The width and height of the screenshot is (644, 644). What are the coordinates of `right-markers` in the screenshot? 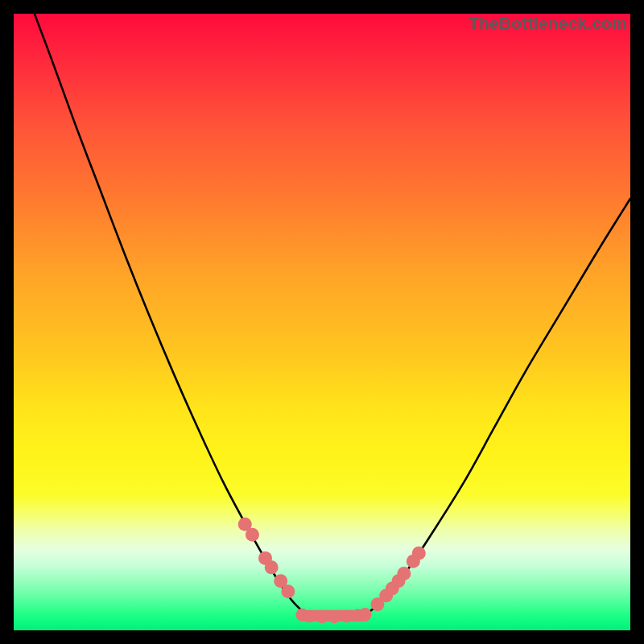 It's located at (398, 580).